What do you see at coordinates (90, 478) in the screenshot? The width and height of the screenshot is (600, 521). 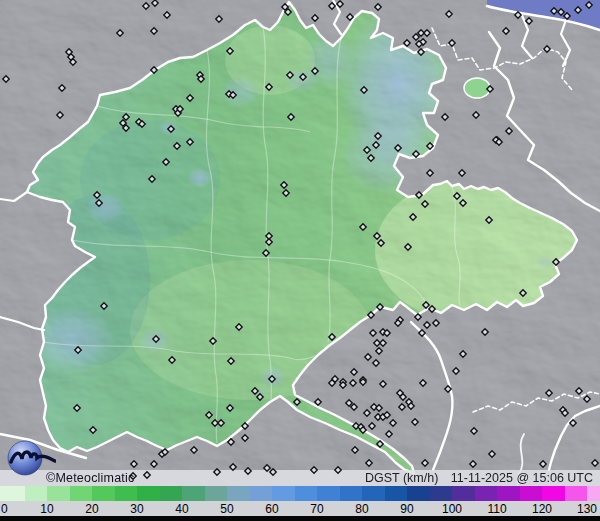 I see `attribution: ©Meteoclimatic` at bounding box center [90, 478].